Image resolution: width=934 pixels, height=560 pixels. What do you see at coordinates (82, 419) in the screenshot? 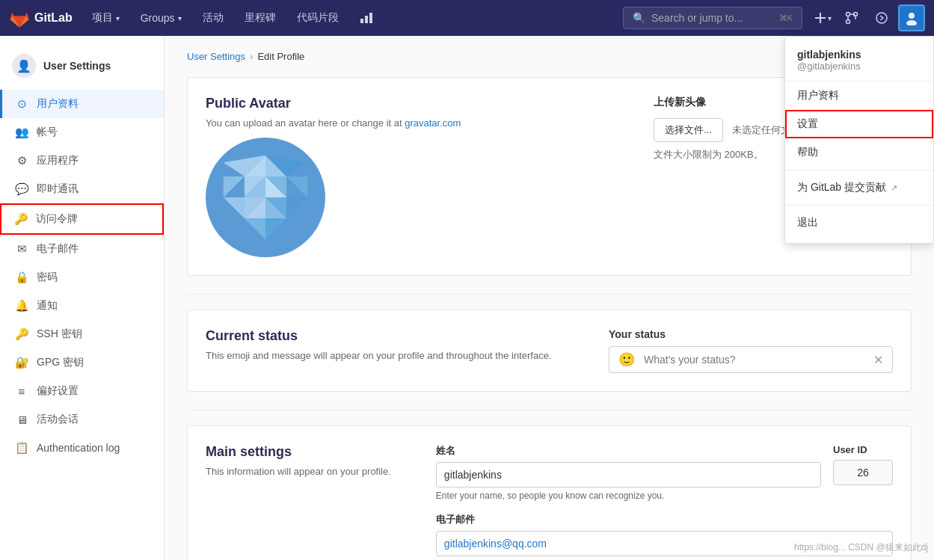
I see `sidebar-item-sessions: 🖥 活动会话` at bounding box center [82, 419].